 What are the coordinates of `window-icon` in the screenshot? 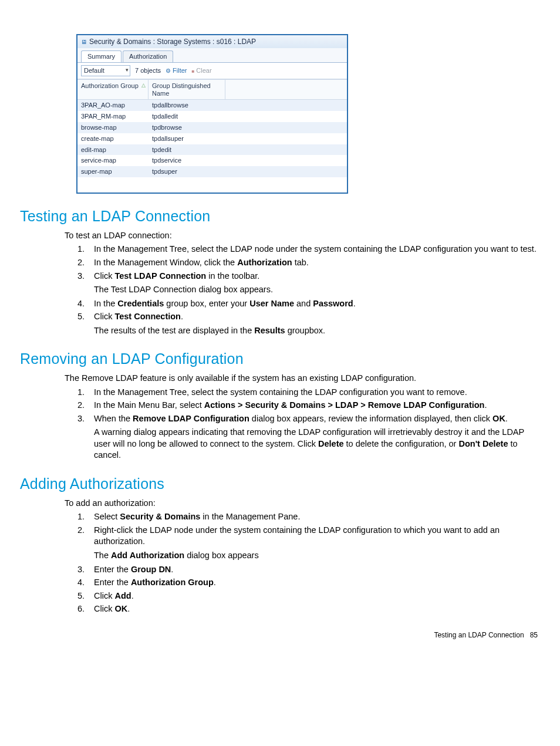 It's located at (84, 42).